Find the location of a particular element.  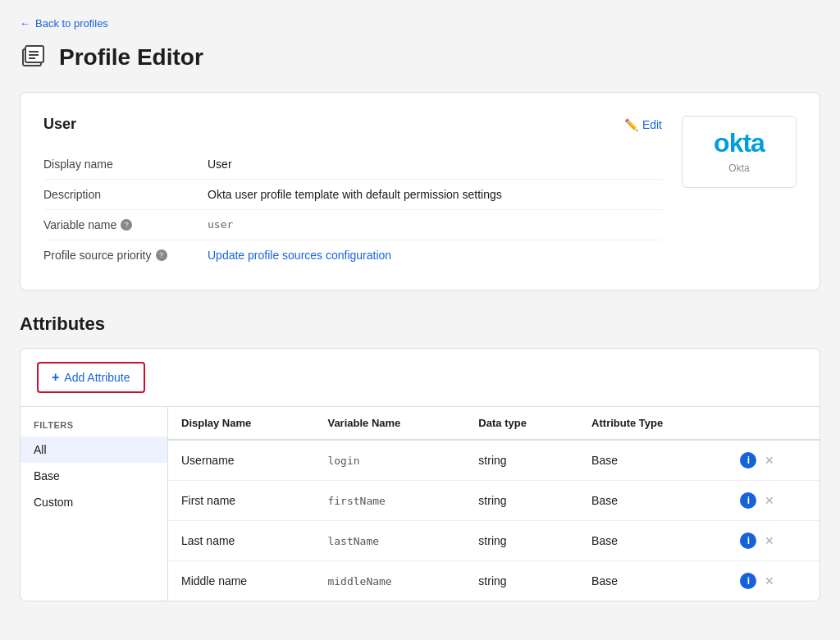

back-arrow-icon: ← is located at coordinates (25, 23).